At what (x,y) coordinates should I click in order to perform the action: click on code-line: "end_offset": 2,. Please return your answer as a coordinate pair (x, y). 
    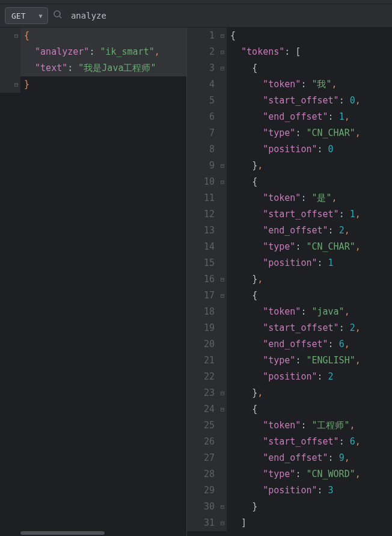
    Looking at the image, I should click on (309, 231).